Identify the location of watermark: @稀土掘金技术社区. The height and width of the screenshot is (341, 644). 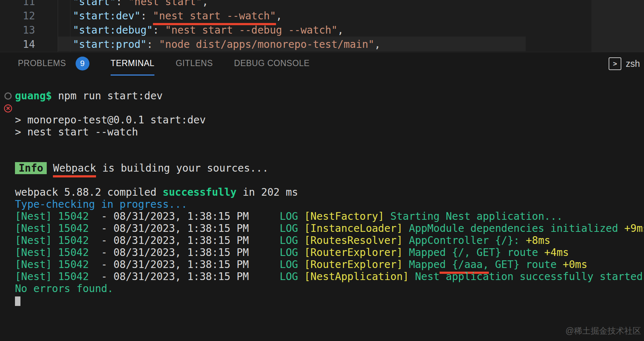
(603, 331).